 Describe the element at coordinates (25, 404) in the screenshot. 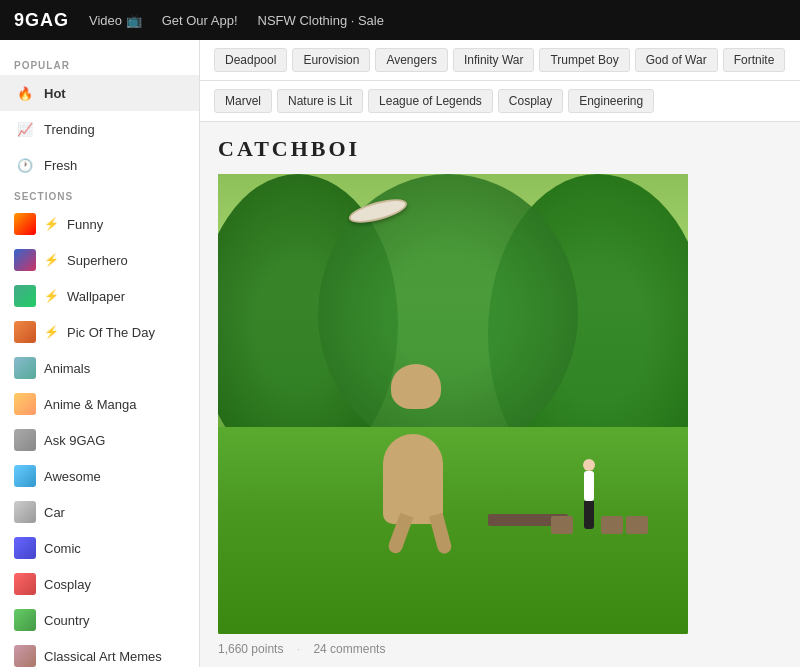

I see `avatar-anime-&-manga` at that location.